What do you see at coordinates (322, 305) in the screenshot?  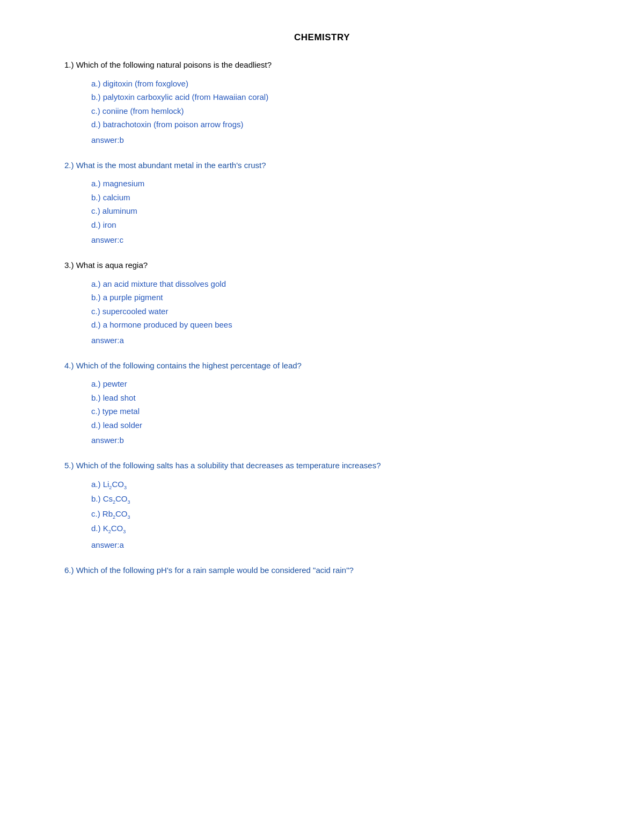 I see `question-3-options: a.) an acid mixture that dissolves gold …` at bounding box center [322, 305].